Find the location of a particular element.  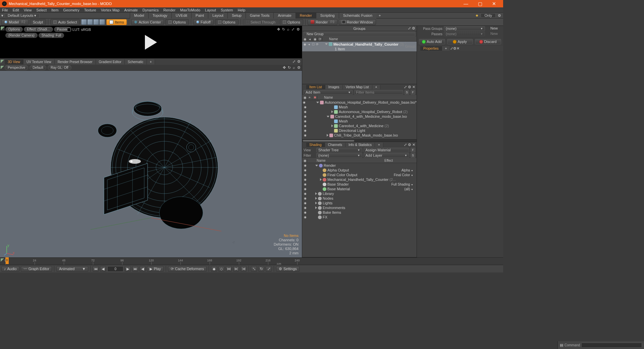

list-item: ◉Mesh is located at coordinates (360, 107).